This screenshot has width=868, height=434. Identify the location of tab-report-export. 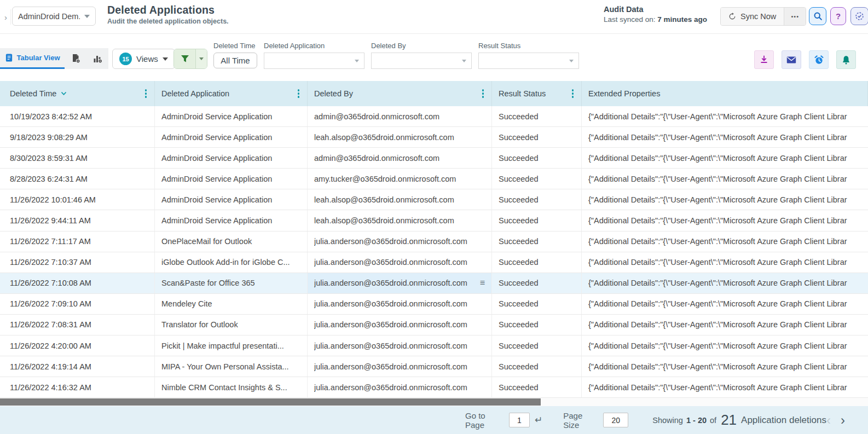
(76, 59).